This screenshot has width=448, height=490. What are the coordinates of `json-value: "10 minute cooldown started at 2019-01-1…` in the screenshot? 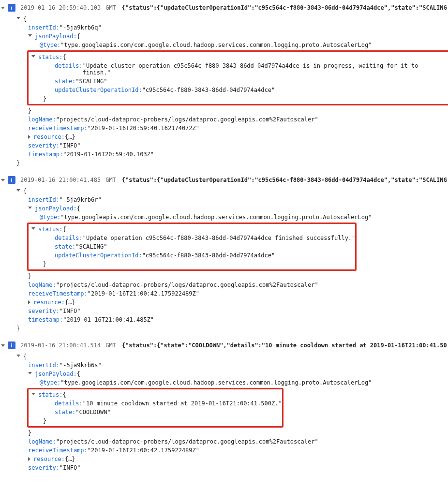 It's located at (182, 403).